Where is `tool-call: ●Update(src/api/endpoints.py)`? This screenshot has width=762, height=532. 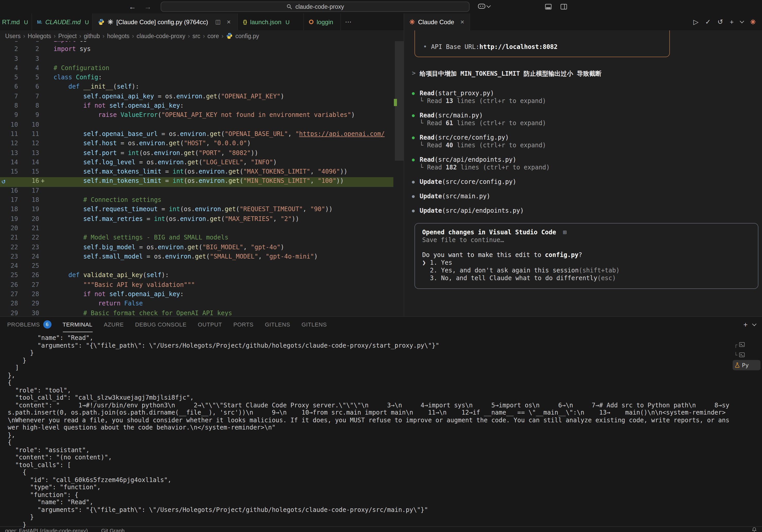 tool-call: ●Update(src/api/endpoints.py) is located at coordinates (587, 211).